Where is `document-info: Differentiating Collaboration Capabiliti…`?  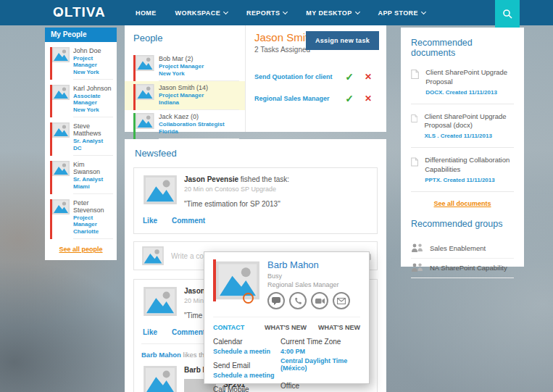 document-info: Differentiating Collaboration Capabiliti… is located at coordinates (470, 170).